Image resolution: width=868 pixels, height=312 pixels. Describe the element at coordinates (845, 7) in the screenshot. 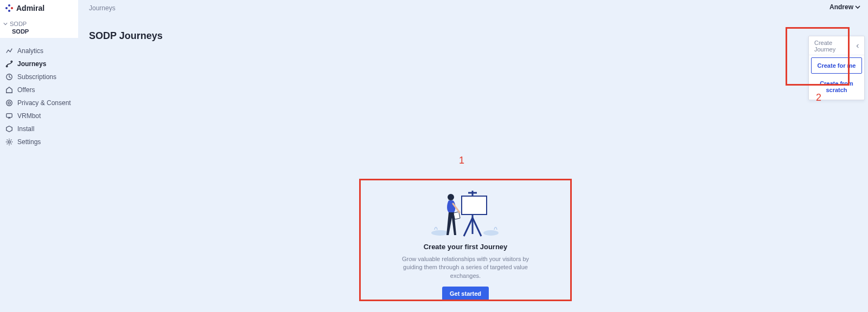

I see `user-menu: Andrew` at that location.